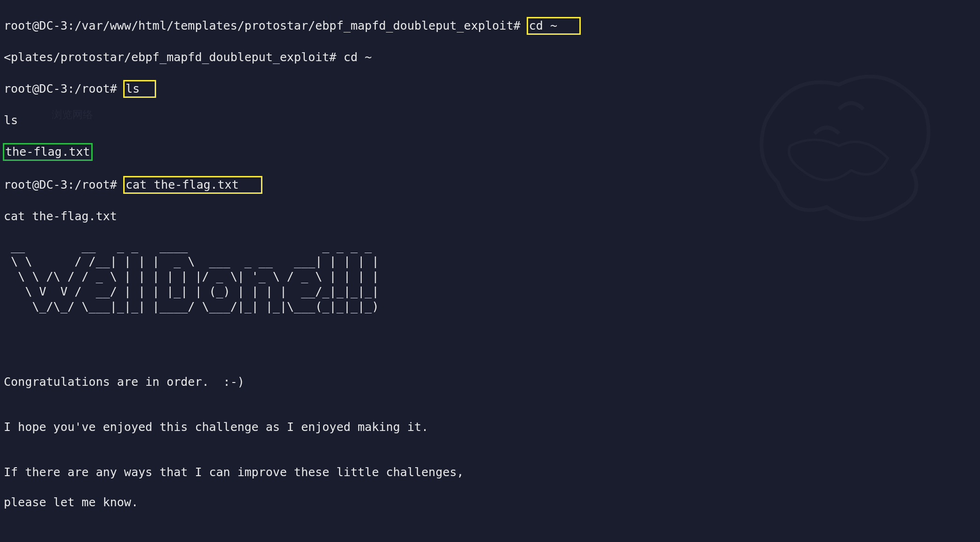 This screenshot has width=980, height=542. What do you see at coordinates (490, 152) in the screenshot?
I see `file-listing-line: the-flag.txt` at bounding box center [490, 152].